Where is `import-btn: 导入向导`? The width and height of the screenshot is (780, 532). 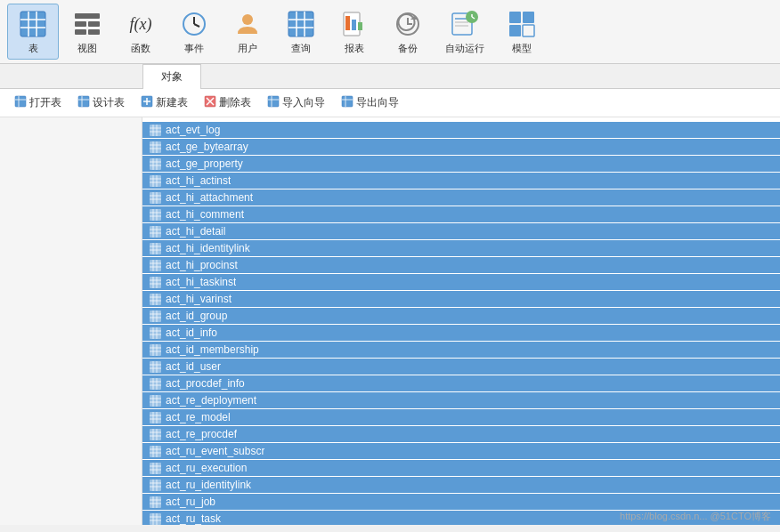
import-btn: 导入向导 is located at coordinates (296, 103).